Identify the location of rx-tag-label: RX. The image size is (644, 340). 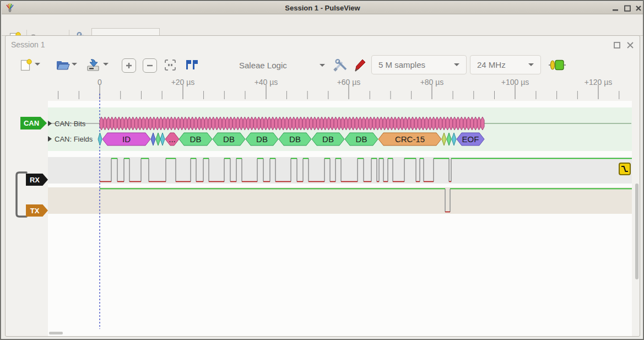
(35, 180).